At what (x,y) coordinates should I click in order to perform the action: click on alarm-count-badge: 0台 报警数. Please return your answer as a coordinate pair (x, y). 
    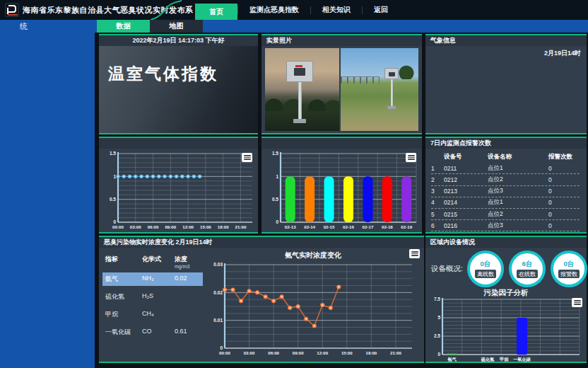
    Looking at the image, I should click on (569, 269).